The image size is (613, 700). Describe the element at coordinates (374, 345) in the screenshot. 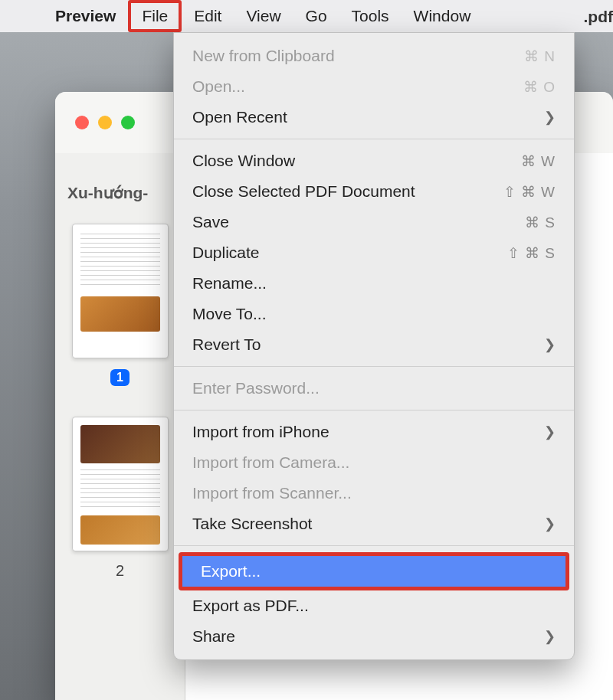

I see `menu-item-revert-to: Revert To ❯` at that location.